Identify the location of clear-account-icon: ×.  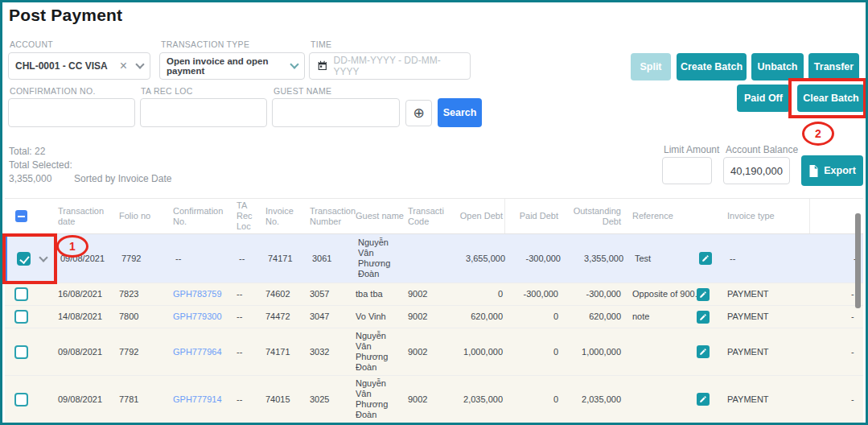
(124, 66).